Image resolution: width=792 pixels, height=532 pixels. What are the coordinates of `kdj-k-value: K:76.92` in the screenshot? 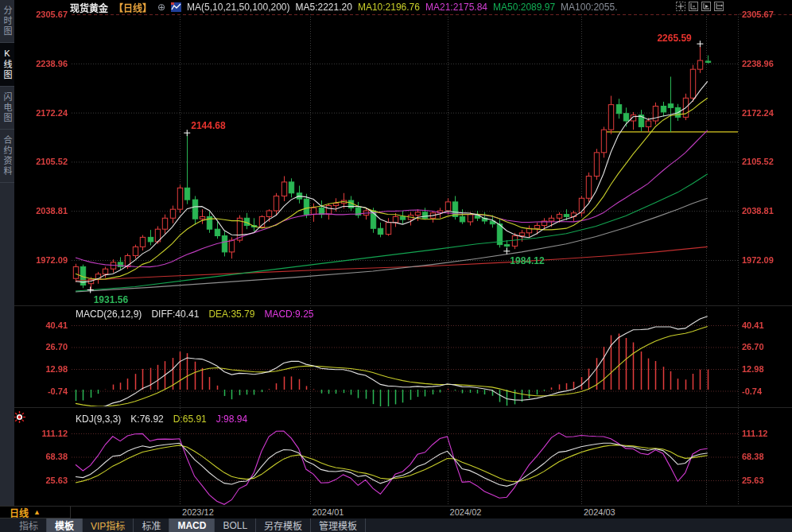 It's located at (146, 419).